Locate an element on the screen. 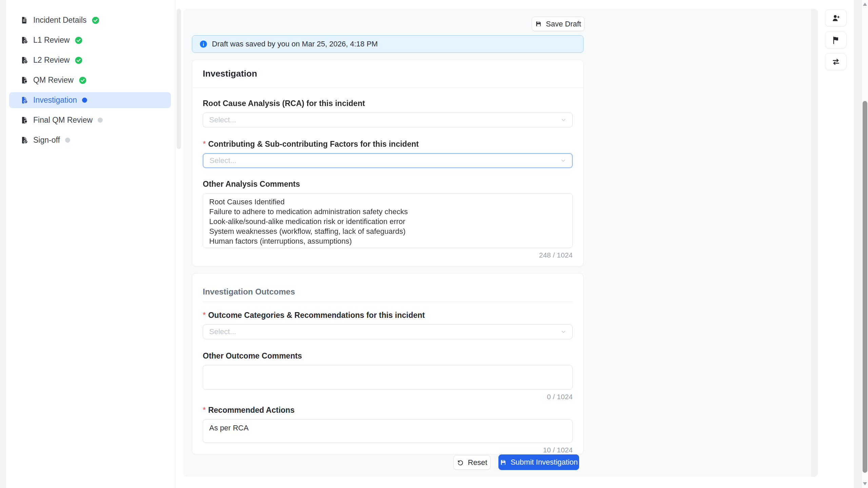 The height and width of the screenshot is (488, 868). recommended-actions-textarea: As per RCA is located at coordinates (388, 431).